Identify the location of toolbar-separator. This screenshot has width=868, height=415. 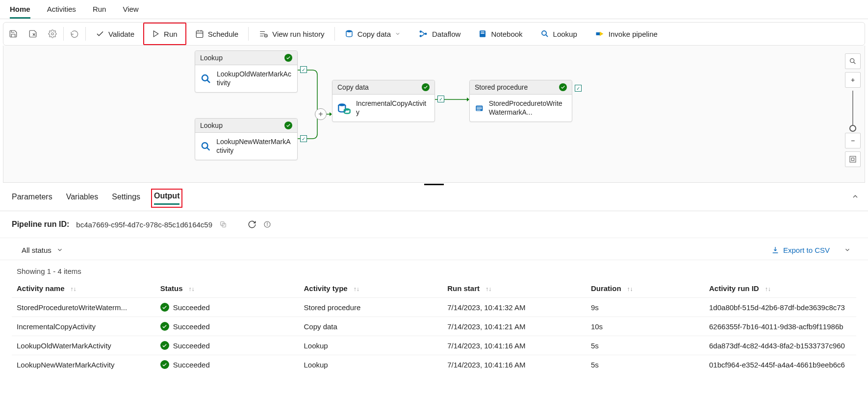
(334, 34).